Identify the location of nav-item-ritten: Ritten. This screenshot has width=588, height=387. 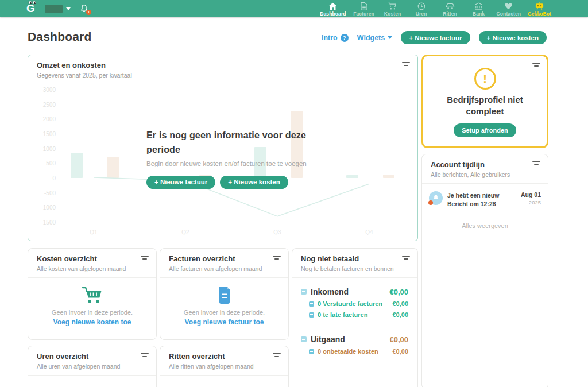
(450, 8).